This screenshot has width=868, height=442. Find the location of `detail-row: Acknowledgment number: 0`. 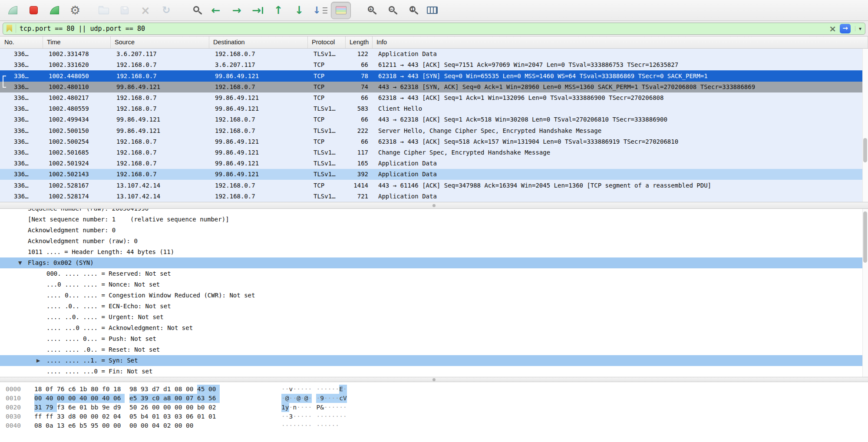

detail-row: Acknowledgment number: 0 is located at coordinates (434, 230).